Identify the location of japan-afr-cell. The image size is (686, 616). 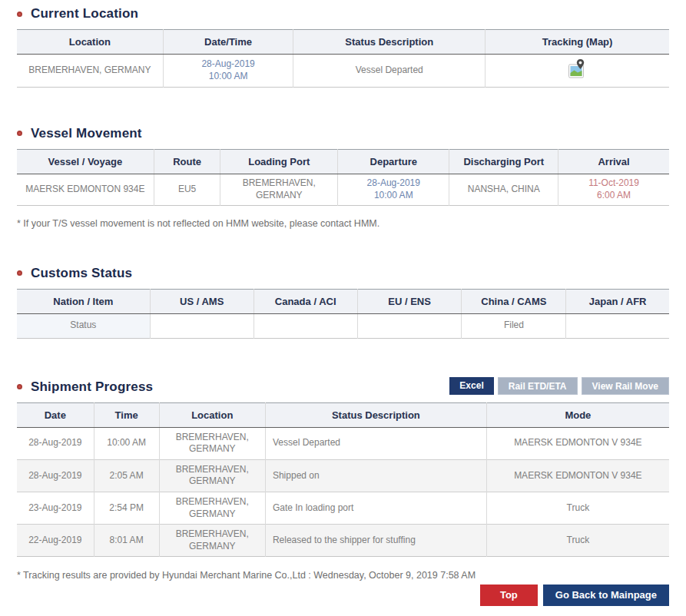
(618, 326).